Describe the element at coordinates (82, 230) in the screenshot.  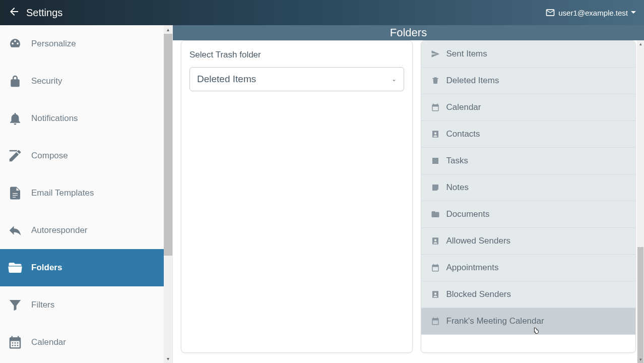
I see `sidebar-item-autoresponder: Autoresponder` at that location.